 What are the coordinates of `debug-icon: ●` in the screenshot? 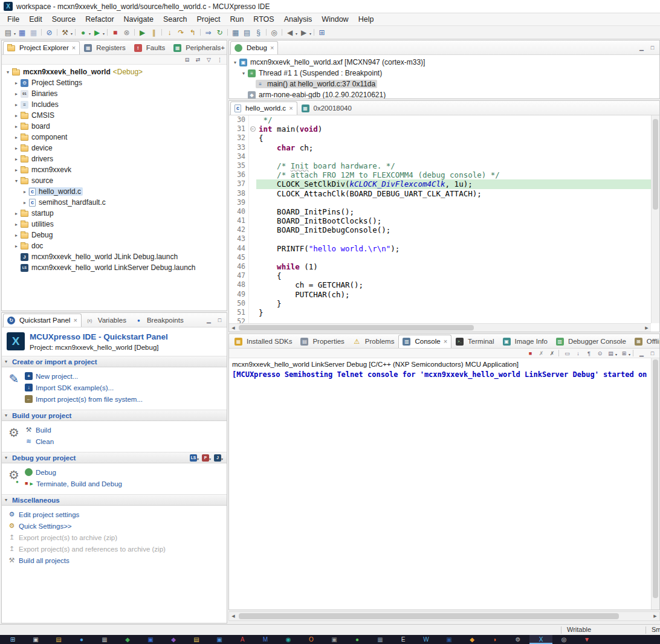 It's located at (83, 33).